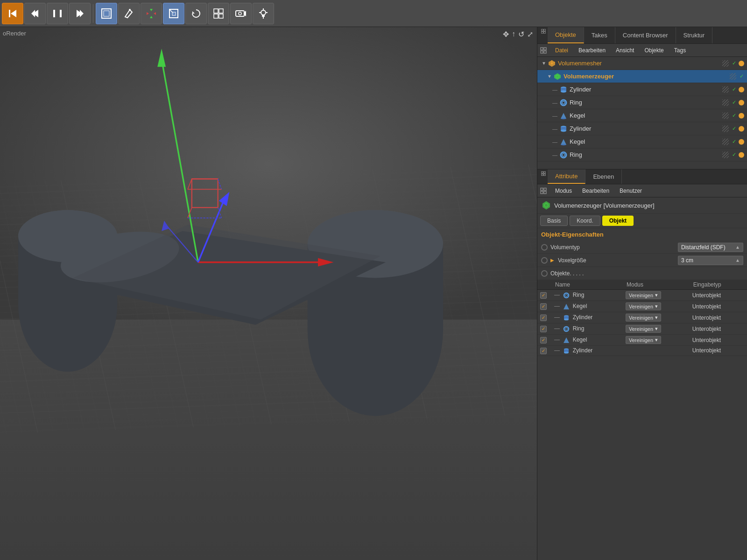  I want to click on radio-objekte, so click(544, 273).